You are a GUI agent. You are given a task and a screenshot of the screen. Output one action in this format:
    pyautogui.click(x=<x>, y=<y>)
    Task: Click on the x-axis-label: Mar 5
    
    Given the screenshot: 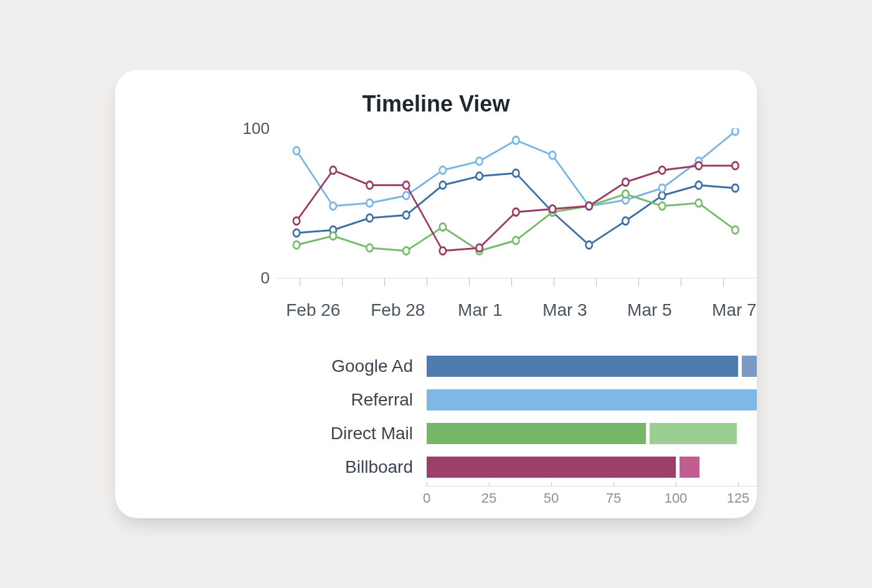 What is the action you would take?
    pyautogui.click(x=650, y=310)
    